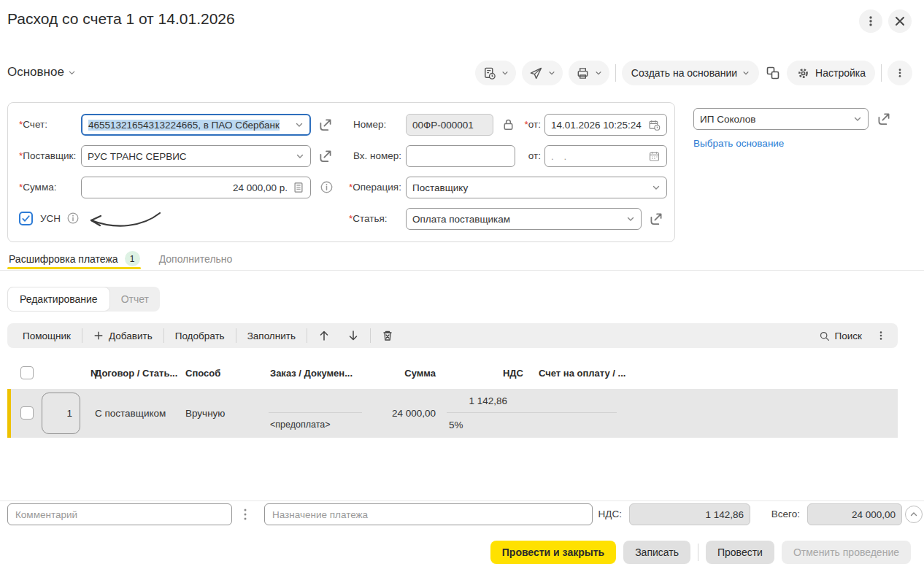 This screenshot has width=924, height=572. Describe the element at coordinates (26, 219) in the screenshot. I see `usn-checkbox` at that location.